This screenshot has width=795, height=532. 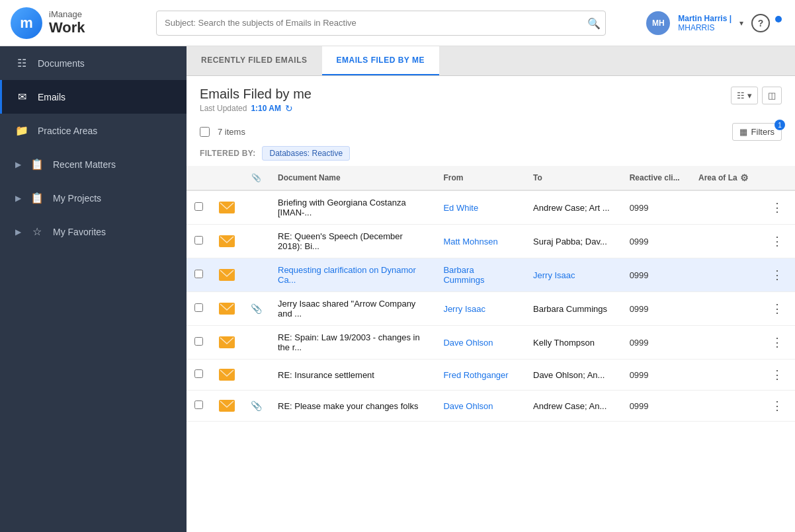 What do you see at coordinates (573, 178) in the screenshot?
I see `col-to: To` at bounding box center [573, 178].